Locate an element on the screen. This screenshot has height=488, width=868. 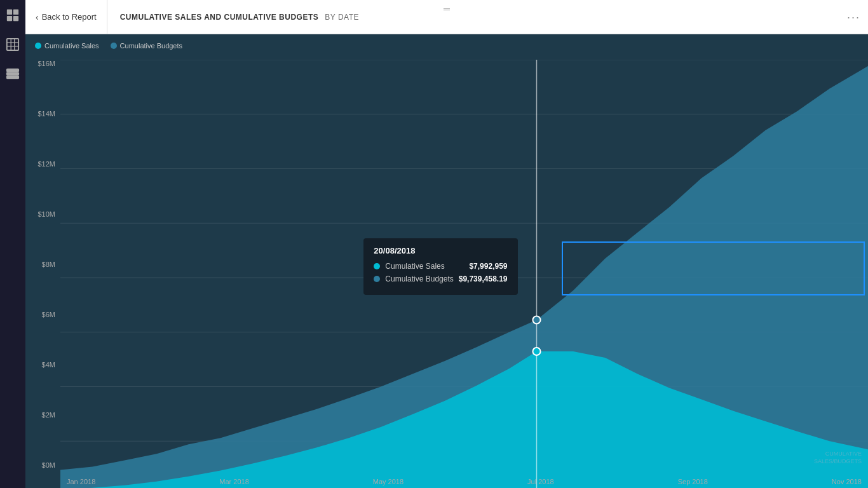
tooltip-label-sales: Cumulative Sales is located at coordinates (424, 266).